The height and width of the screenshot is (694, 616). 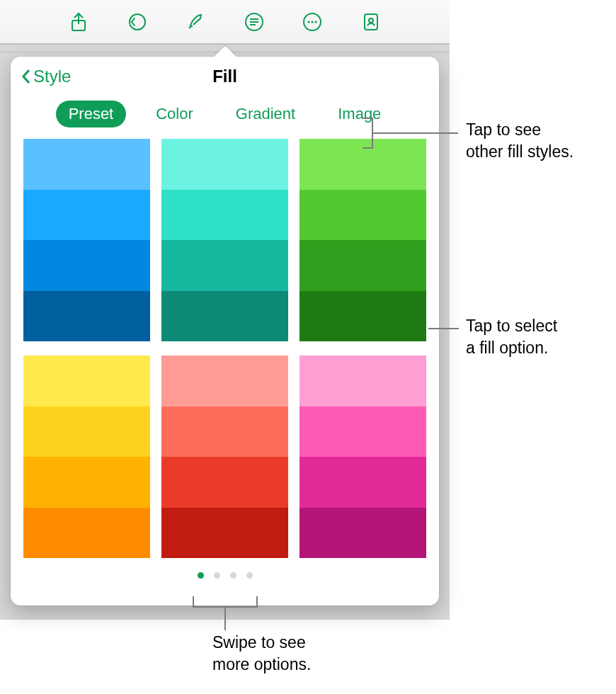 I want to click on back-to-style-button: Style, so click(x=45, y=76).